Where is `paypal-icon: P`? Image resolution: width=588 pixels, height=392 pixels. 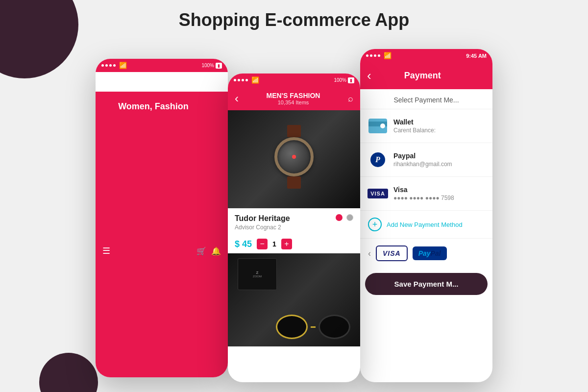 paypal-icon: P is located at coordinates (378, 160).